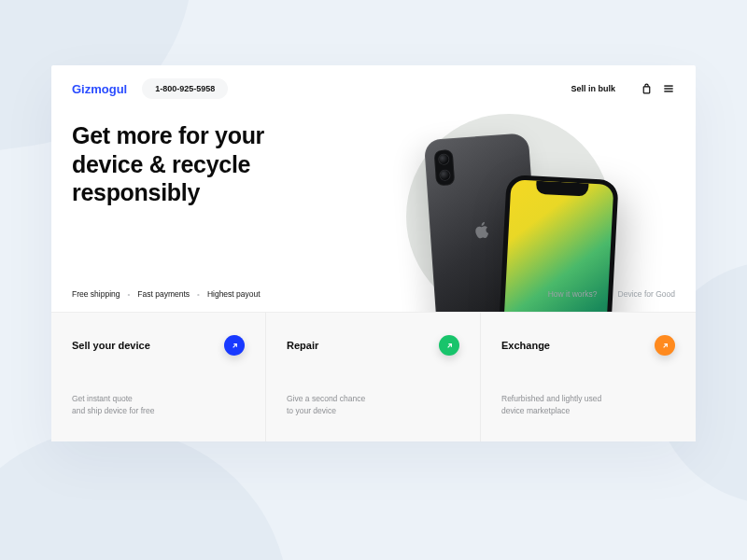 The width and height of the screenshot is (747, 560). Describe the element at coordinates (303, 345) in the screenshot. I see `tile-title: Repair` at that location.